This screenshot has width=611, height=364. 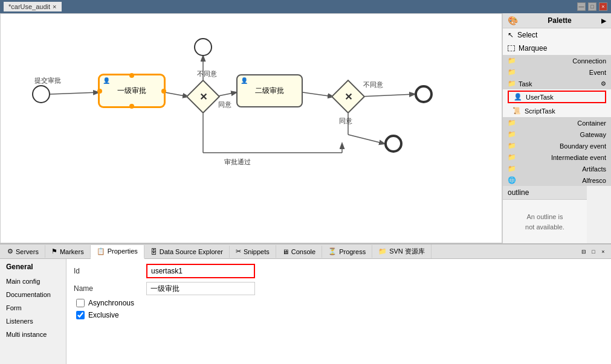 What do you see at coordinates (589, 61) in the screenshot?
I see `connection-label: Connection` at bounding box center [589, 61].